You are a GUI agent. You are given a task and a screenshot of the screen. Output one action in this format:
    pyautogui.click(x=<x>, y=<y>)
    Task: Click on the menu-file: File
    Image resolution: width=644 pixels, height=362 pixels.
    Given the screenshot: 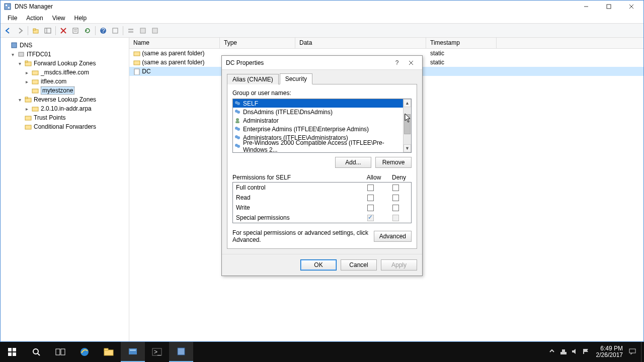 What is the action you would take?
    pyautogui.click(x=12, y=18)
    